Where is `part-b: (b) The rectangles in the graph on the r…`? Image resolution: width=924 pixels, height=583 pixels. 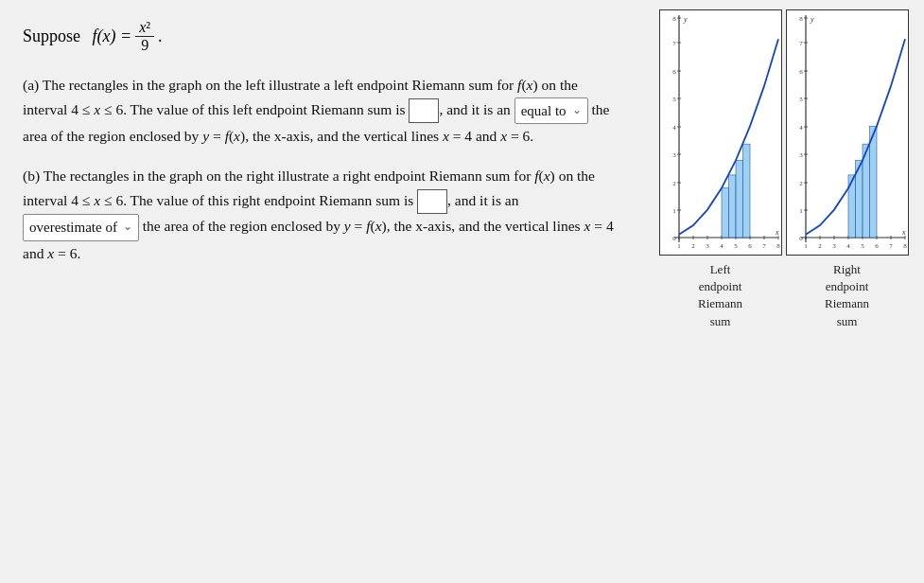
part-b: (b) The rectangles in the graph on the r… is located at coordinates (322, 214).